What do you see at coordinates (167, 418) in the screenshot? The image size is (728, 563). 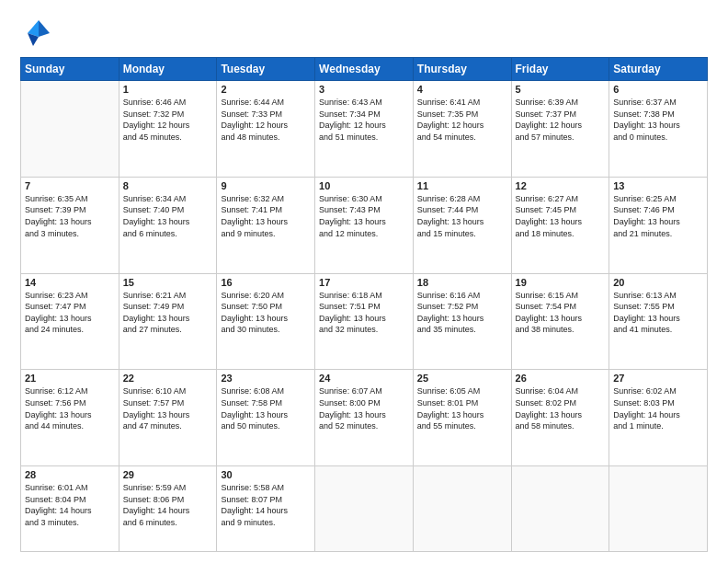 I see `calendar-cell: 22Sunrise: 6:10 AM Sunset: 7:57 PM Dayli…` at bounding box center [167, 418].